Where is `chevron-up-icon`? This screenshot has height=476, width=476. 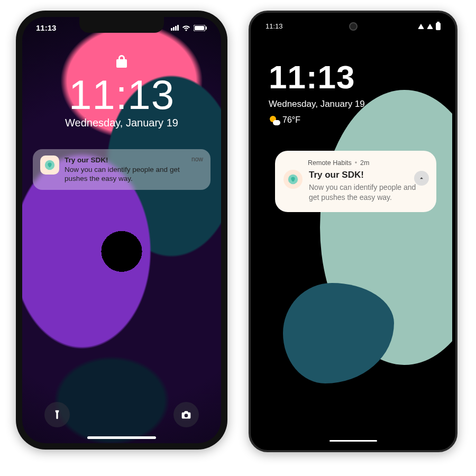 chevron-up-icon is located at coordinates (422, 178).